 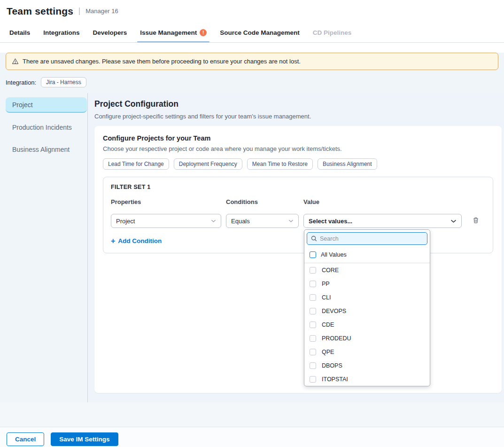 What do you see at coordinates (367, 366) in the screenshot?
I see `dropdown-option-dbops: DBOPS` at bounding box center [367, 366].